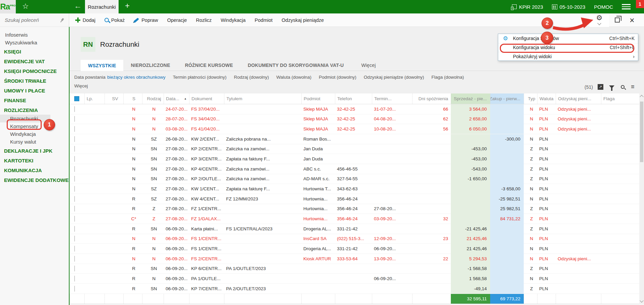 Image resolution: width=644 pixels, height=305 pixels. Describe the element at coordinates (546, 99) in the screenshot. I see `col-header-waluta: Waluta` at that location.